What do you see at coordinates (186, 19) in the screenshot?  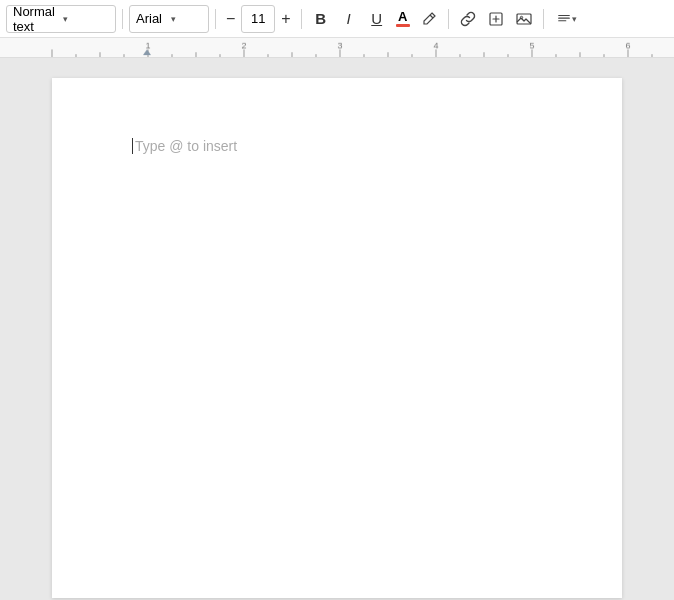 I see `font-chevron-icon: ▾` at bounding box center [186, 19].